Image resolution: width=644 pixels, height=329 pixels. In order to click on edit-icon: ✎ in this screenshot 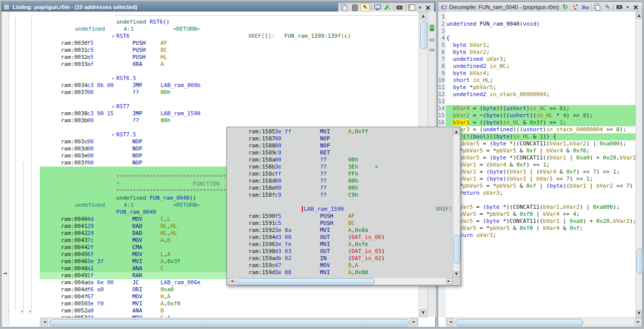, I will do `click(608, 7)`.